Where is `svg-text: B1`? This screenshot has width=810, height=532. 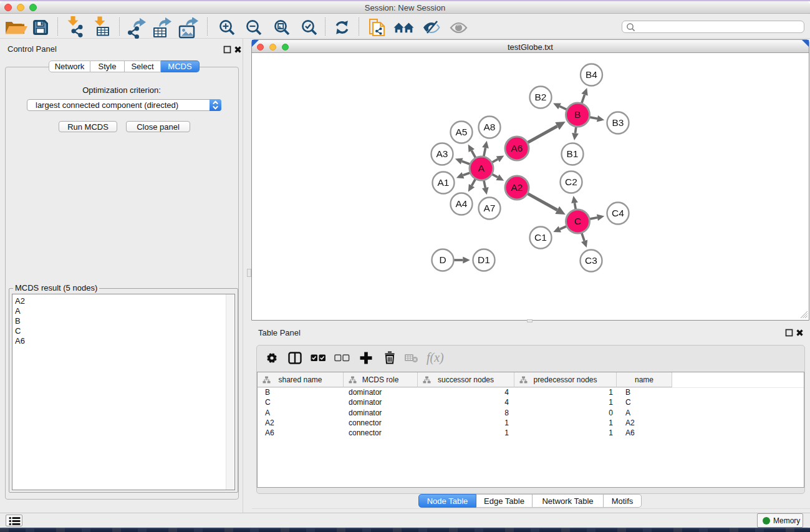 svg-text: B1 is located at coordinates (572, 153).